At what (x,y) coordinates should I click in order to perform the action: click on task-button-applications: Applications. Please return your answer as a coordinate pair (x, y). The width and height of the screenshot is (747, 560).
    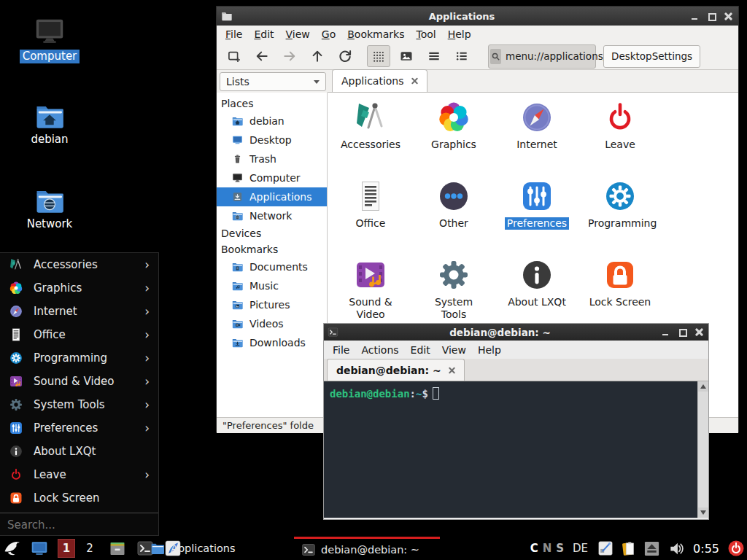
    Looking at the image, I should click on (193, 548).